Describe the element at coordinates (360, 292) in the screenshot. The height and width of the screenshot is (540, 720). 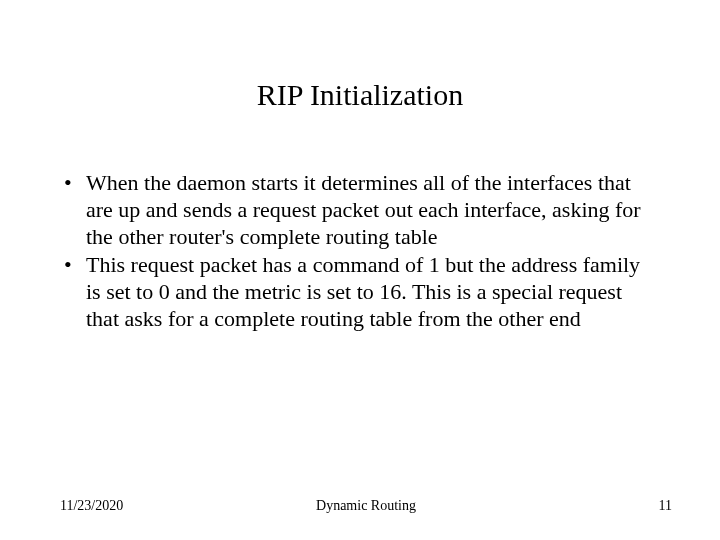
I see `list-item: This request packet has a command of 1 b…` at that location.